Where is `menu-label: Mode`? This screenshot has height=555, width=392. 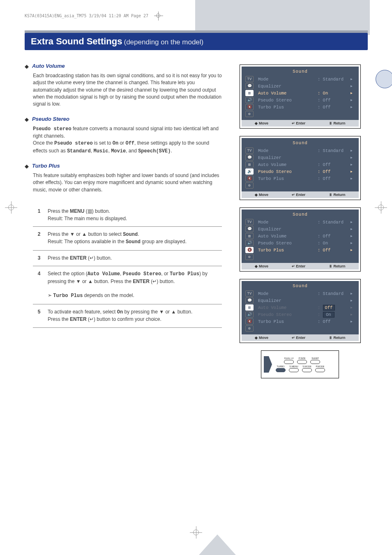
menu-label: Mode is located at coordinates (287, 151).